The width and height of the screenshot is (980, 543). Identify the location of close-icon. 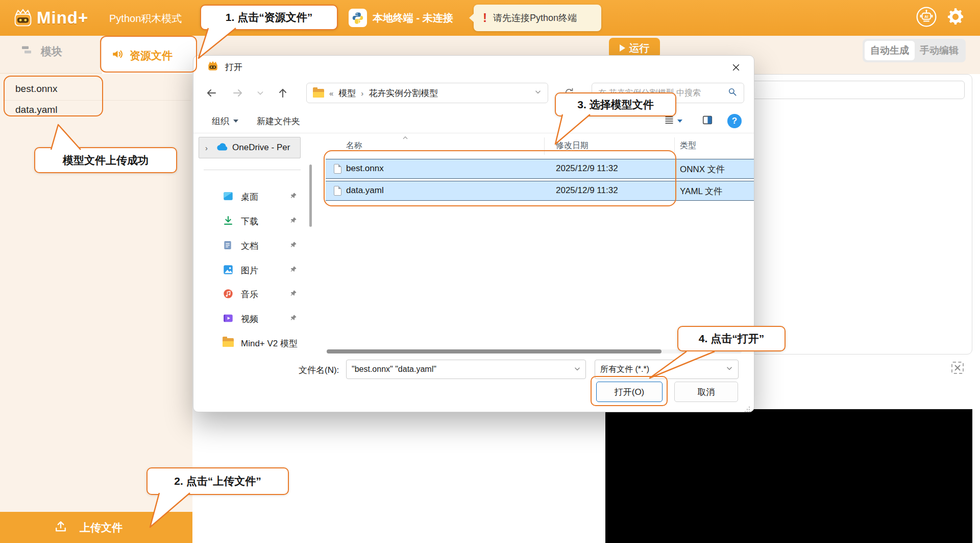
(736, 67).